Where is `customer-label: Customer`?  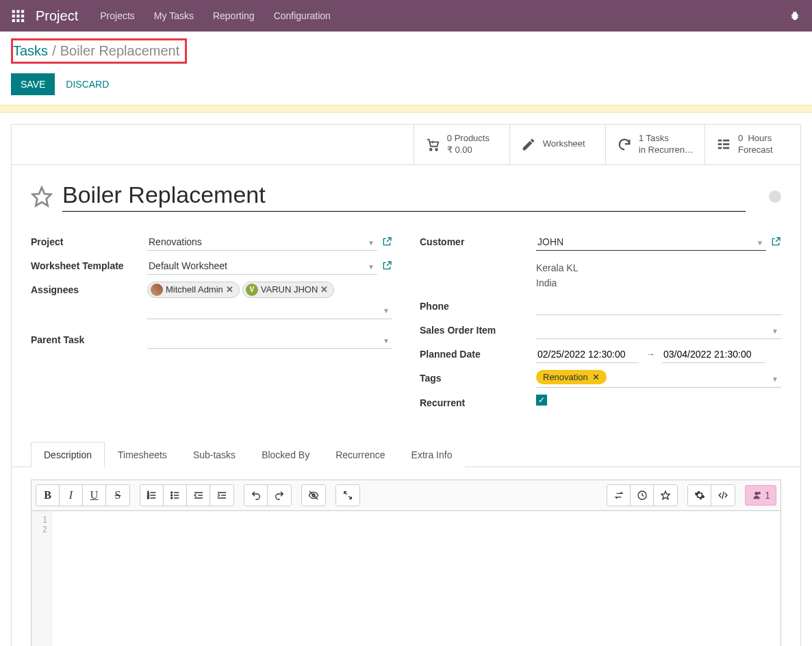 customer-label: Customer is located at coordinates (478, 240).